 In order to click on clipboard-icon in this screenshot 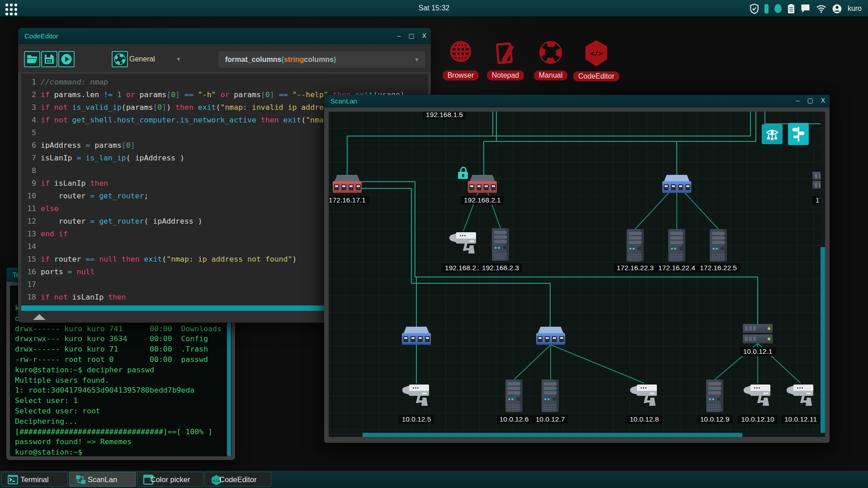, I will do `click(791, 9)`.